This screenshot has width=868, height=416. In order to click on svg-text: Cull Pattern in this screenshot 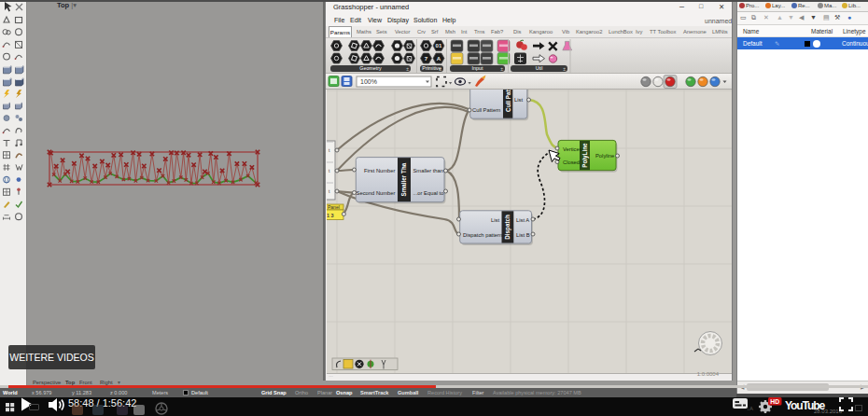, I will do `click(486, 110)`.